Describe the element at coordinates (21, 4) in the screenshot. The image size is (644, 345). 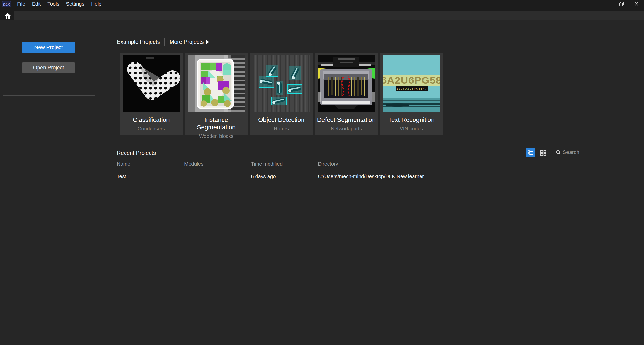
I see `menu-file: File` at that location.